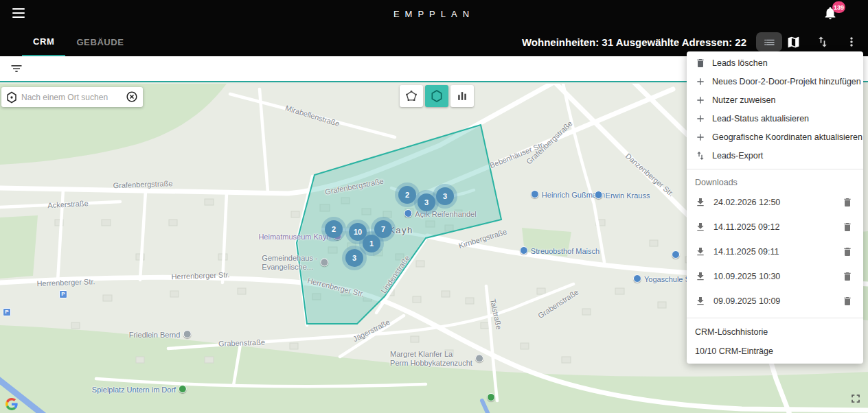  What do you see at coordinates (787, 137) in the screenshot?
I see `menu-item-label: Geografische Koordinaten aktualisieren` at bounding box center [787, 137].